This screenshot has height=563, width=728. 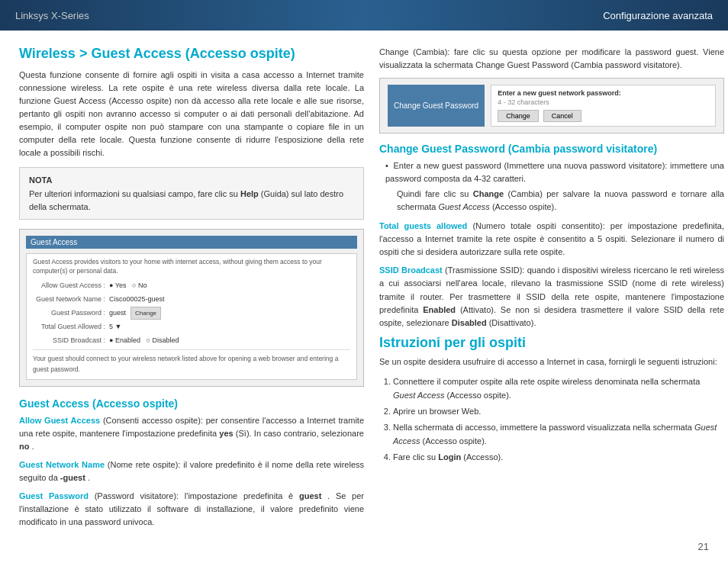 I want to click on main-title: Wireless > Guest Access (Accesso ospite), so click(x=192, y=54).